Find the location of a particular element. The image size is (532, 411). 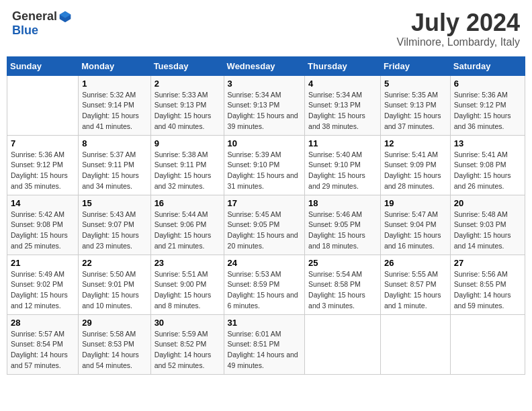

day-info: Sunrise: 5:49 AMSunset: 9:02 PMDaylight:… is located at coordinates (43, 290).